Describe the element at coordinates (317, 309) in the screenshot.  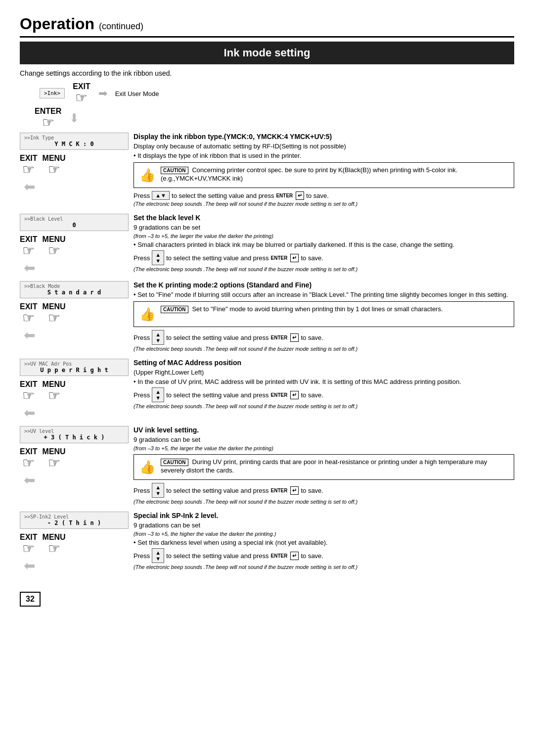
I see `caution-text-3: Set to "Fine" mode to avoid blurring whe…` at that location.